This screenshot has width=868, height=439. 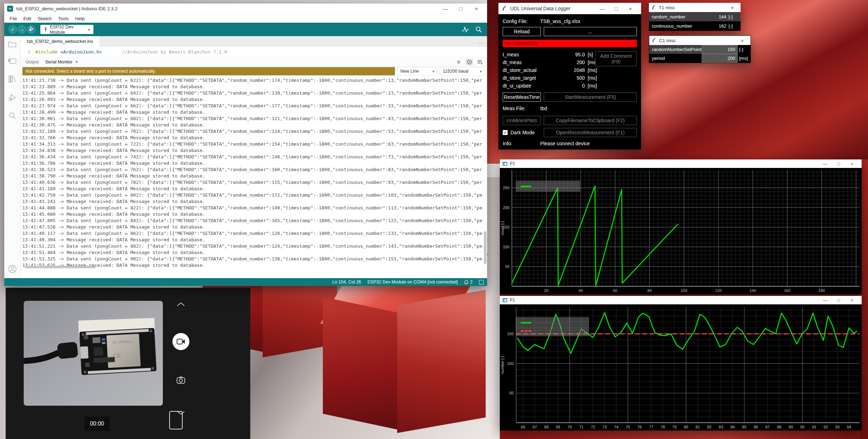 What do you see at coordinates (347, 282) in the screenshot?
I see `cursor-position: Ln 104, Col 26` at bounding box center [347, 282].